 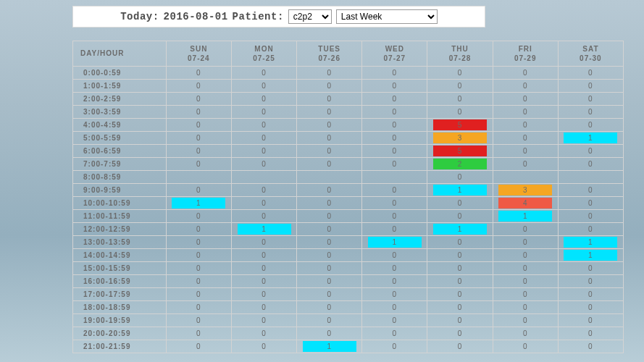 I want to click on day-date: 07-27, so click(x=394, y=58).